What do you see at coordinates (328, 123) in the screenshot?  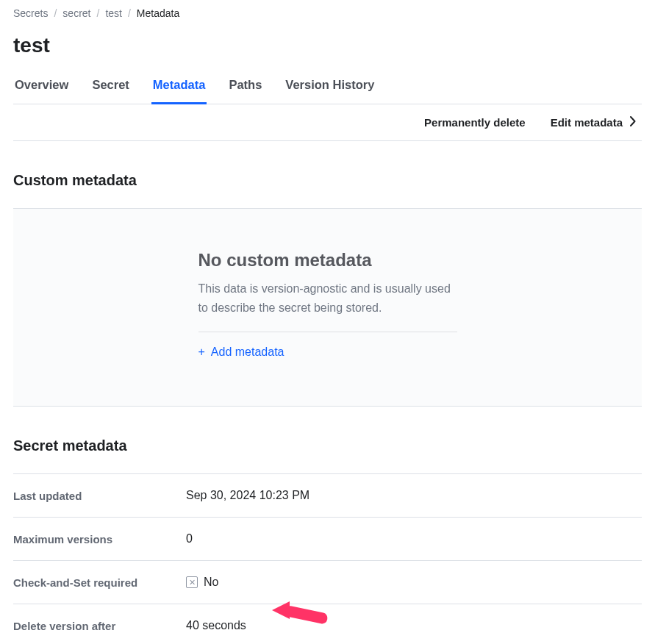 I see `action-bar: Permanently delete Edit metadata` at bounding box center [328, 123].